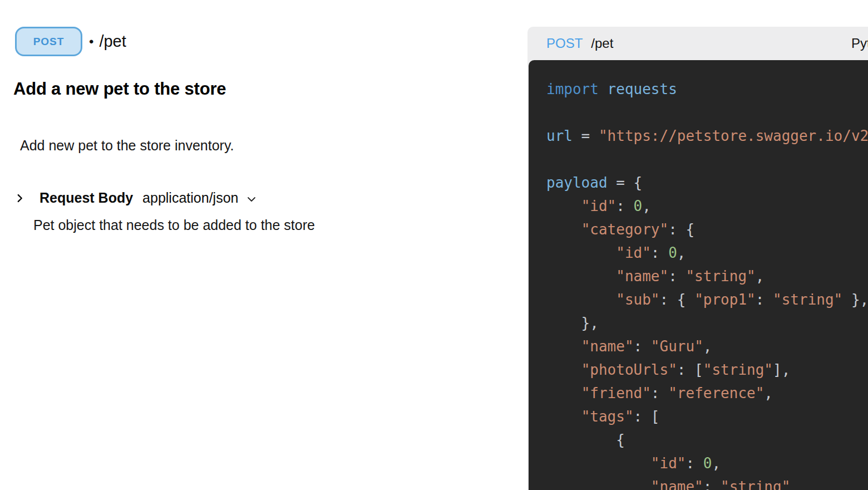 The image size is (868, 490). I want to click on request-body-toggle: Request Body, so click(73, 198).